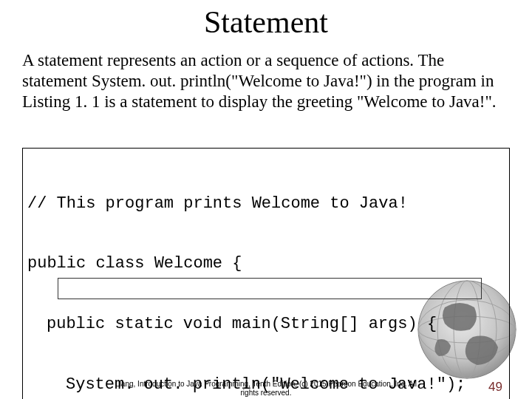 The width and height of the screenshot is (532, 399). I want to click on body-paragraph: A statement represents an action or a se…, so click(266, 81).